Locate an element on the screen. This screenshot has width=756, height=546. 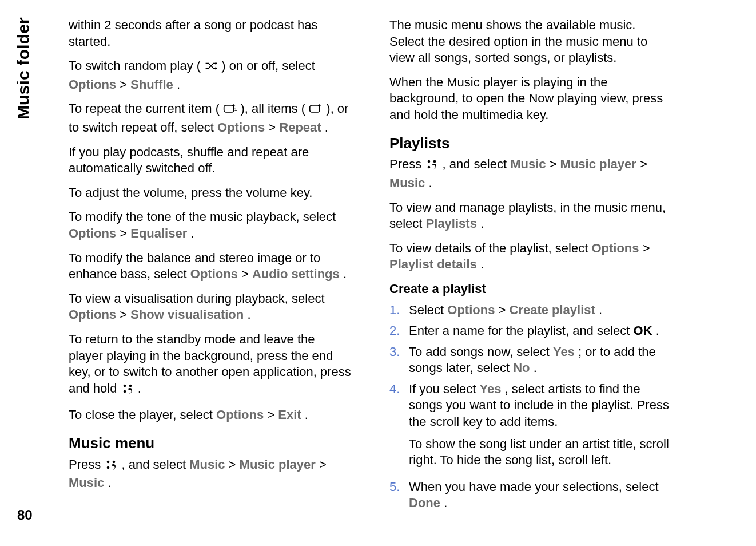
ui-audio-settings: Audio settings is located at coordinates (296, 274).